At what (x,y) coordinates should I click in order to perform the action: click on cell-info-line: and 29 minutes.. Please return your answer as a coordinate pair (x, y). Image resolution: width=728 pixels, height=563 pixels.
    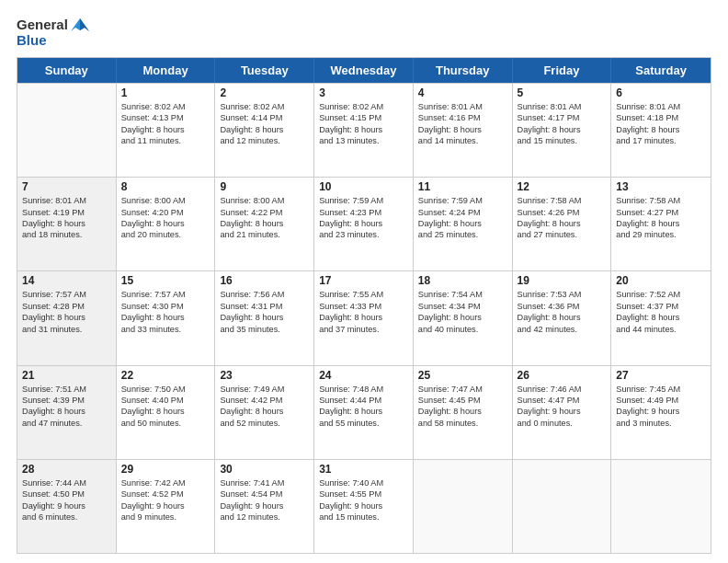
    Looking at the image, I should click on (661, 235).